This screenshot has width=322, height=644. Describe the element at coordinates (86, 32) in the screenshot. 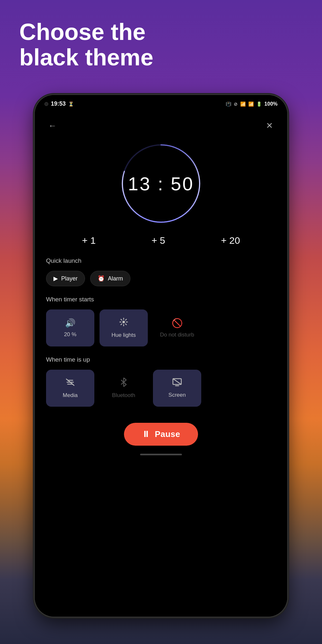

I see `header-line1: Choose the` at that location.